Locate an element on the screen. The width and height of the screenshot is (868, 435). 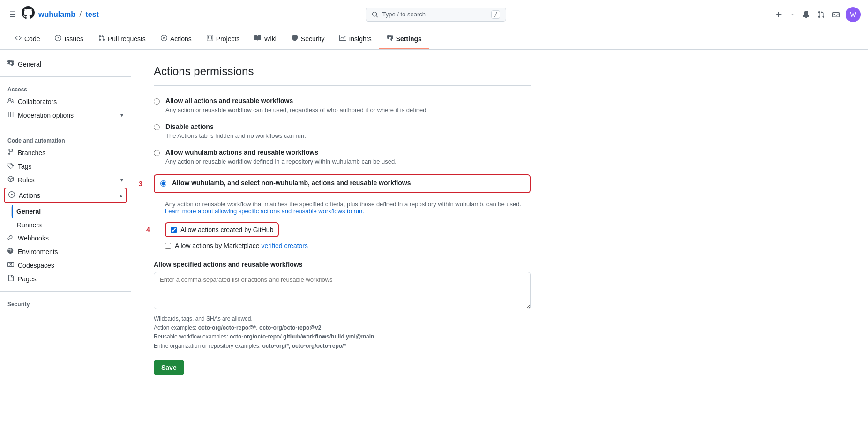
sidebar-general-sub-outlined: General is located at coordinates (69, 211).